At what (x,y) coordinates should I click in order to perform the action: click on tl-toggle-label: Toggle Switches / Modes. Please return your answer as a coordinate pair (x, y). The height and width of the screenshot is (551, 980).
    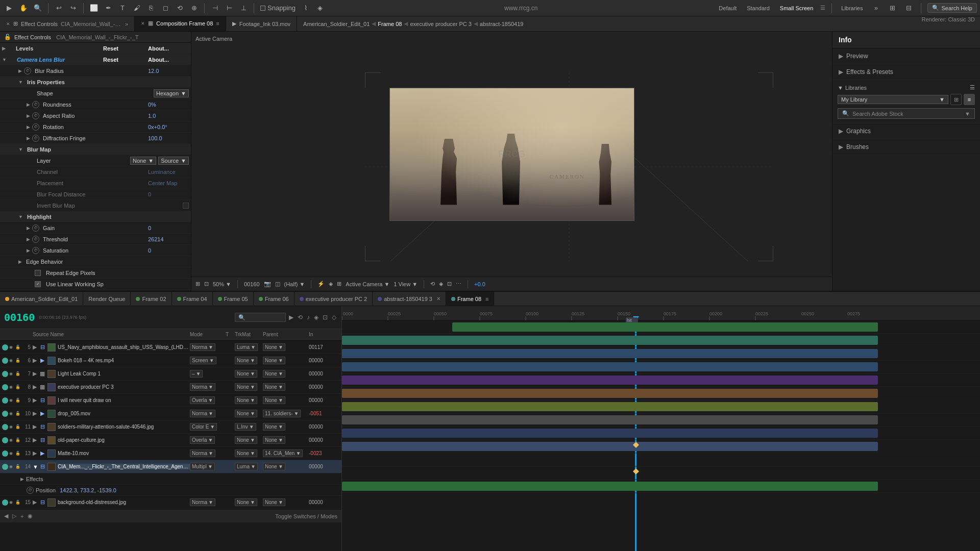
    Looking at the image, I should click on (306, 516).